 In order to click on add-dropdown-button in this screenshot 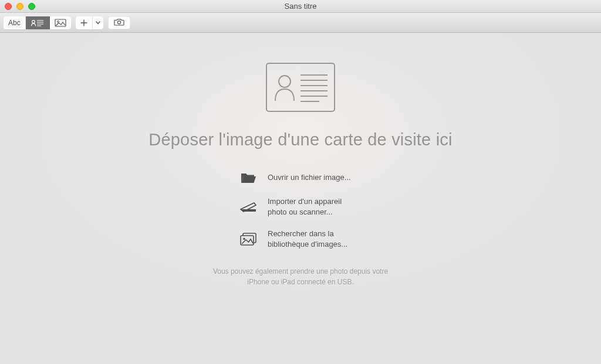, I will do `click(98, 23)`.